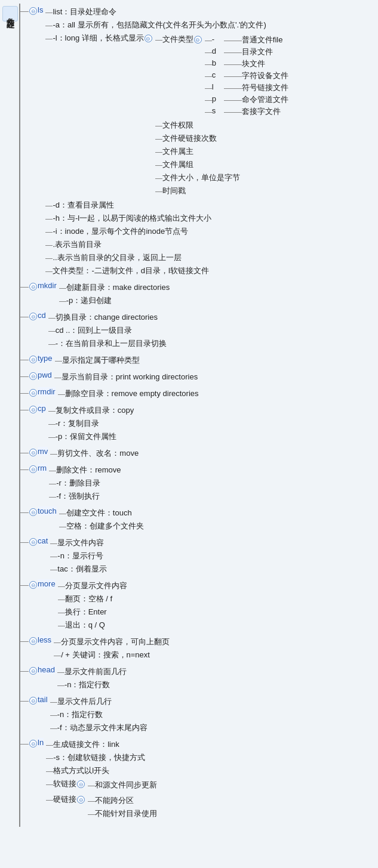  What do you see at coordinates (96, 672) in the screenshot?
I see `head-main: 显示文件前面几行` at bounding box center [96, 672].